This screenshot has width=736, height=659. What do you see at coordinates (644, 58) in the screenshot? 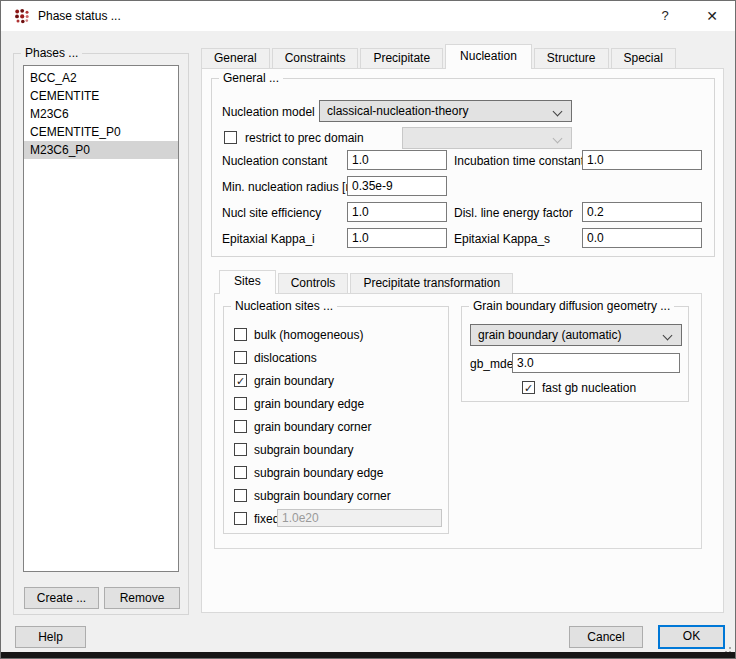
I see `tab-special: Special` at bounding box center [644, 58].